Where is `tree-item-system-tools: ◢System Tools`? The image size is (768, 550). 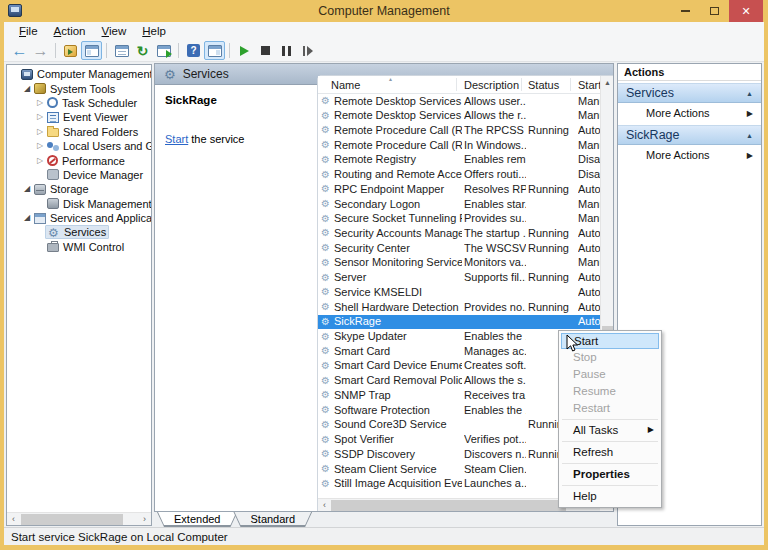
tree-item-system-tools: ◢System Tools is located at coordinates (79, 88).